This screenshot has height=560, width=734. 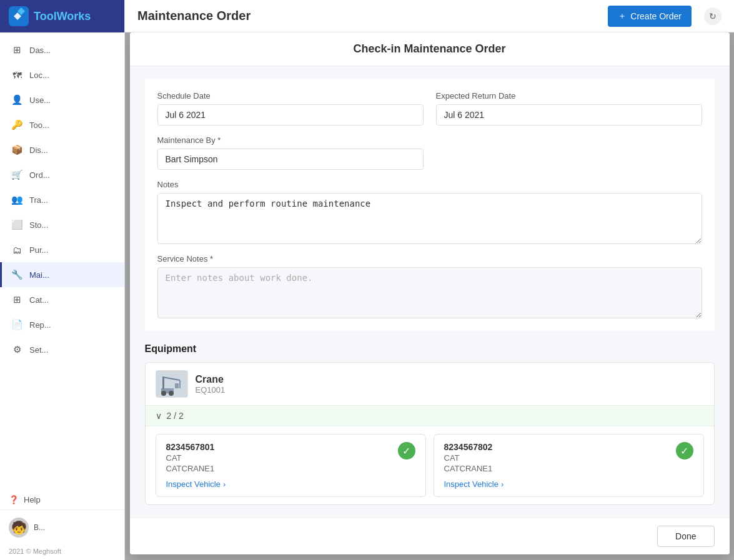 I want to click on sidebar-item-label: Dis..., so click(x=39, y=150).